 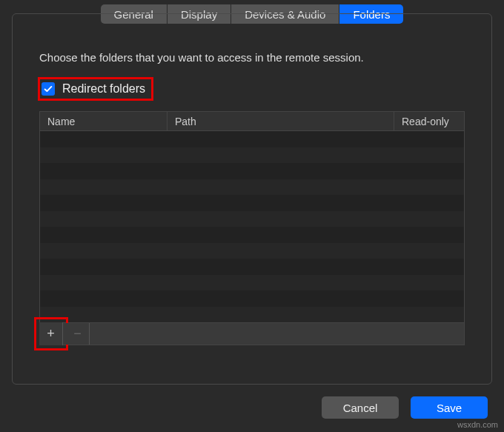 What do you see at coordinates (360, 408) in the screenshot?
I see `cancel-button: Cancel` at bounding box center [360, 408].